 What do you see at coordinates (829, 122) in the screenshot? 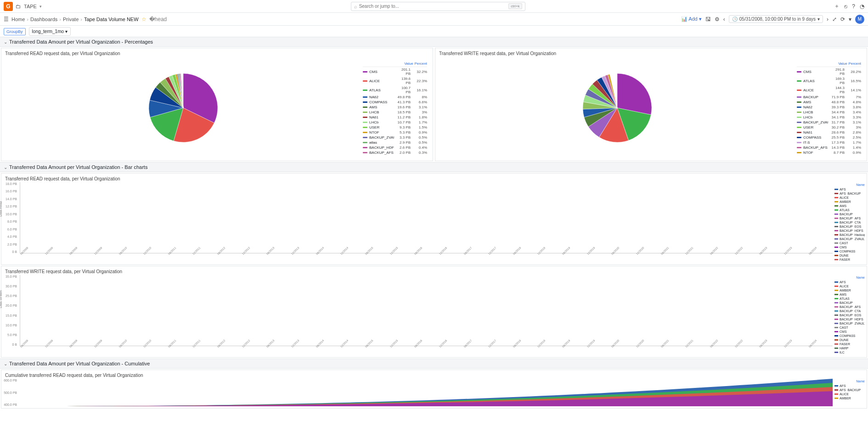
I see `legend-row: BACKUP_ZVAULT31.7 PB3.1%` at bounding box center [829, 122].